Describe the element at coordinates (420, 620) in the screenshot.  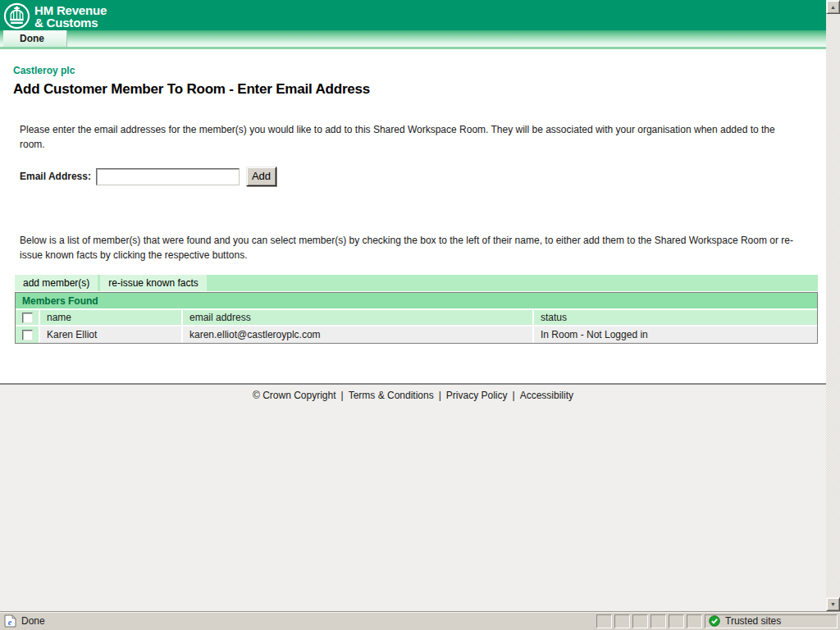
I see `status-bar: e Done Trusted sites` at that location.